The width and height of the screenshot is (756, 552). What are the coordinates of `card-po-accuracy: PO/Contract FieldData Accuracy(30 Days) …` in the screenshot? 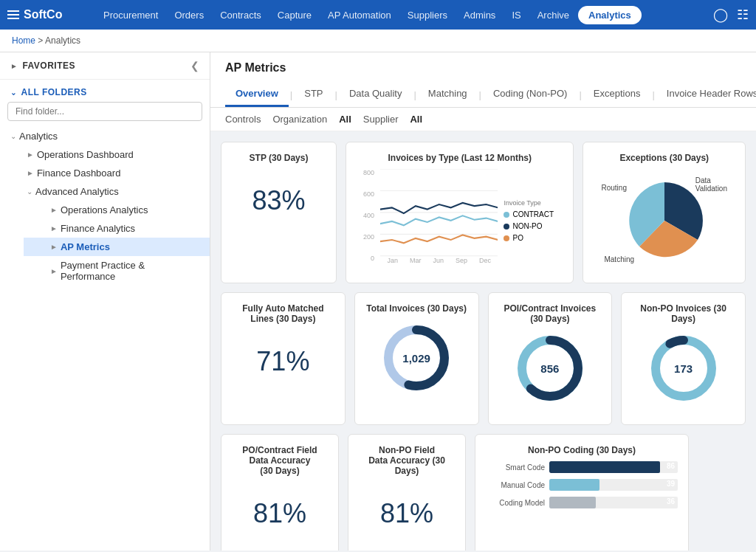 It's located at (280, 492).